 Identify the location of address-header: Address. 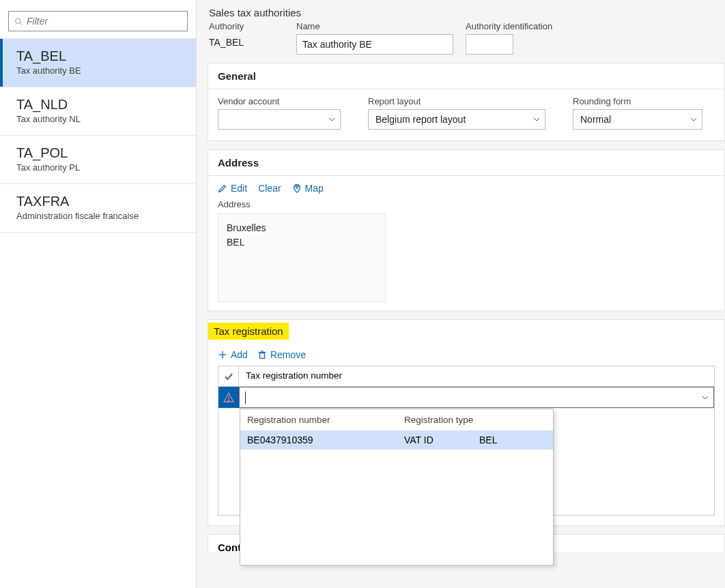
(466, 162).